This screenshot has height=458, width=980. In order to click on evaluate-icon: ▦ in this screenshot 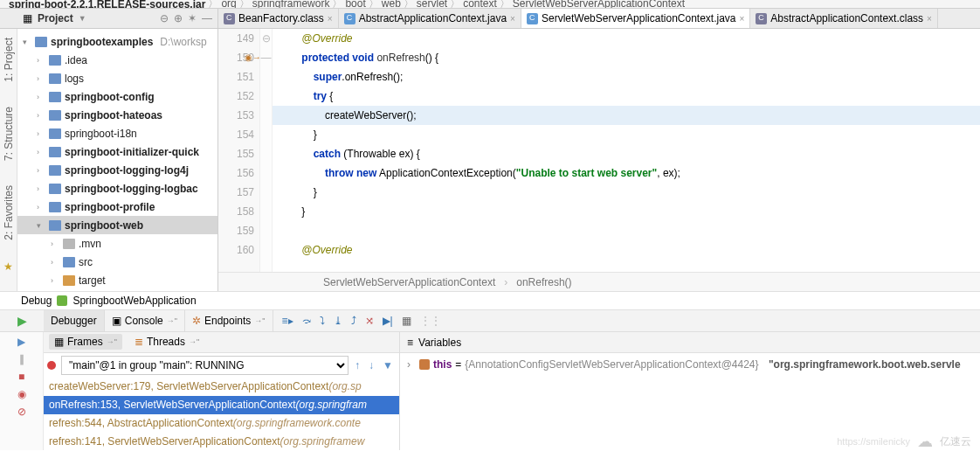, I will do `click(407, 321)`.